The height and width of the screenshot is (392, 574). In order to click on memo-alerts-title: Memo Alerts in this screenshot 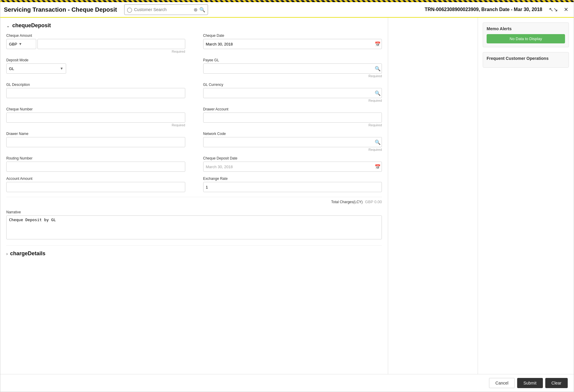, I will do `click(526, 29)`.